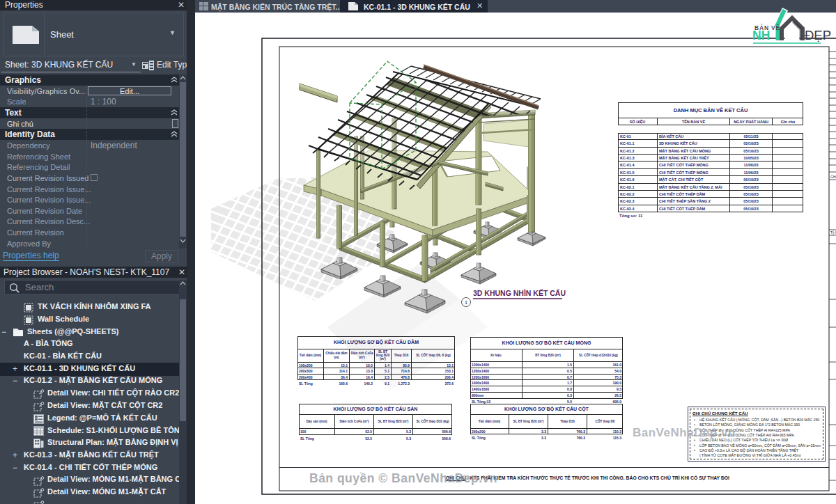 Image resolution: width=836 pixels, height=504 pixels. I want to click on svg-text: 3D KHUNG NHÌN KẾT CẤU, so click(520, 293).